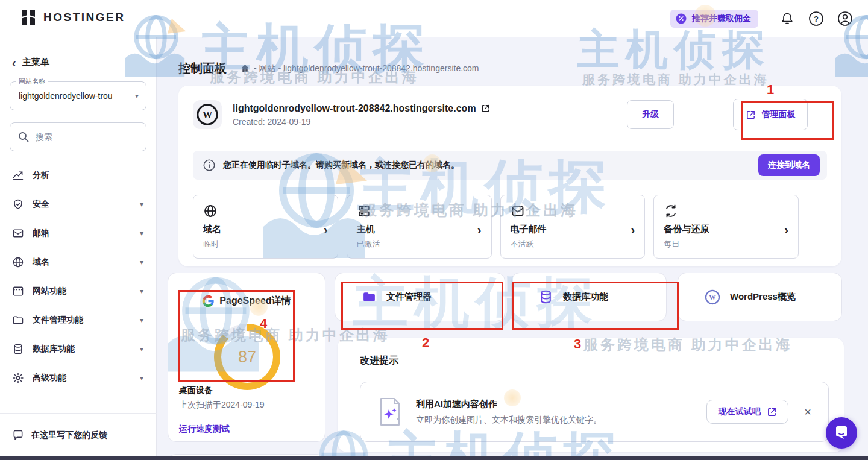 This screenshot has height=460, width=868. What do you see at coordinates (78, 291) in the screenshot?
I see `sidebar-item-website: 网站功能 ▾` at bounding box center [78, 291].